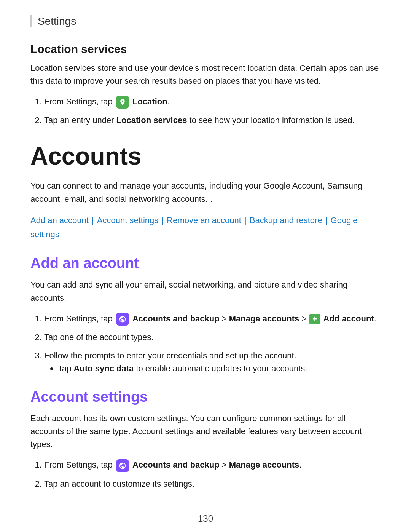  Describe the element at coordinates (150, 101) in the screenshot. I see `location-bold: Location` at that location.